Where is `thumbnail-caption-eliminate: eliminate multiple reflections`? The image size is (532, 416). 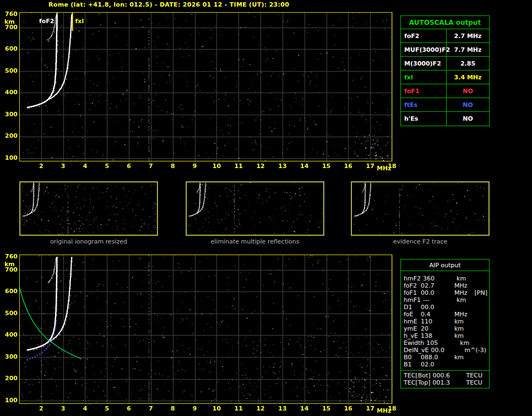
thumbnail-caption-eliminate: eliminate multiple reflections is located at coordinates (255, 241).